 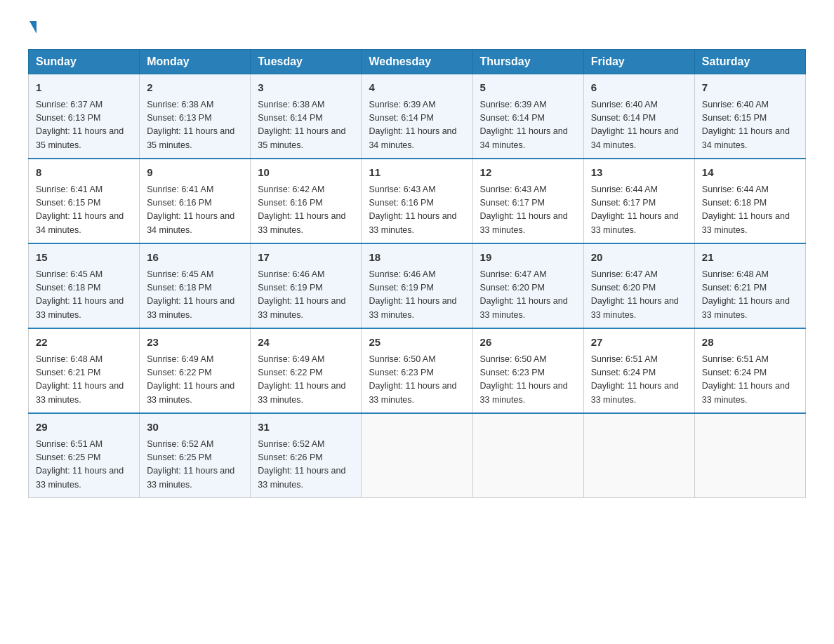 What do you see at coordinates (417, 286) in the screenshot?
I see `table-row: 18Sunrise: 6:46 AMSunset: 6:19 PMDayligh…` at bounding box center [417, 286].